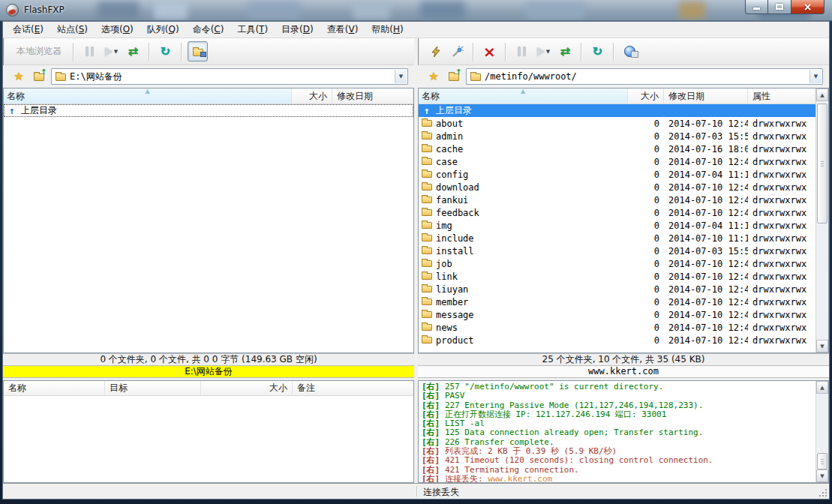 This screenshot has width=832, height=504. Describe the element at coordinates (617, 136) in the screenshot. I see `file-row: admin 0 2014-07-03 15:55 drwxrwxrwx` at that location.